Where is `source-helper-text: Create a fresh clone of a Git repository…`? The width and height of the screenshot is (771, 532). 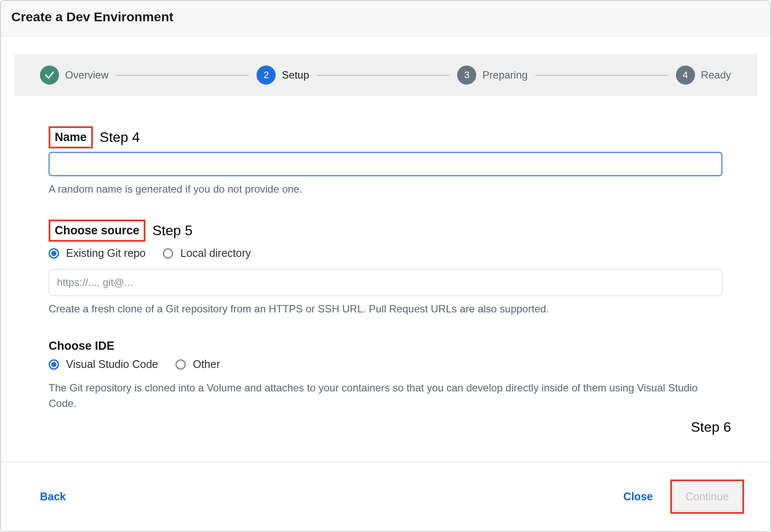 source-helper-text: Create a fresh clone of a Git repository… is located at coordinates (386, 309).